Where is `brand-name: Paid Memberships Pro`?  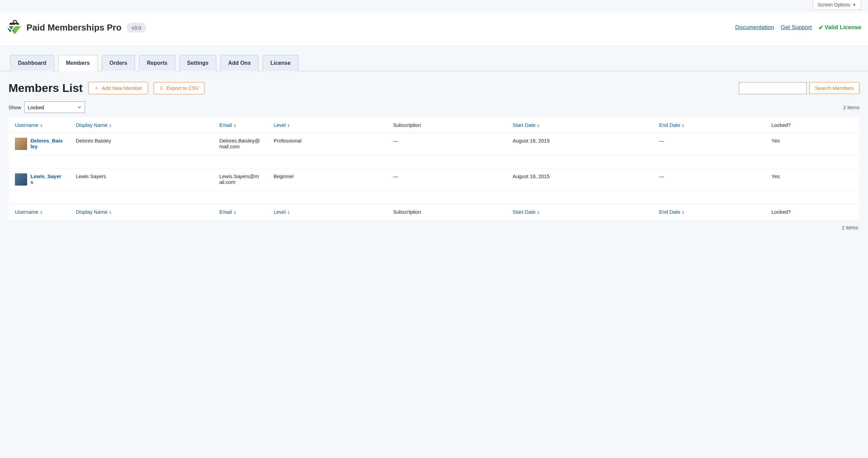
brand-name: Paid Memberships Pro is located at coordinates (74, 28).